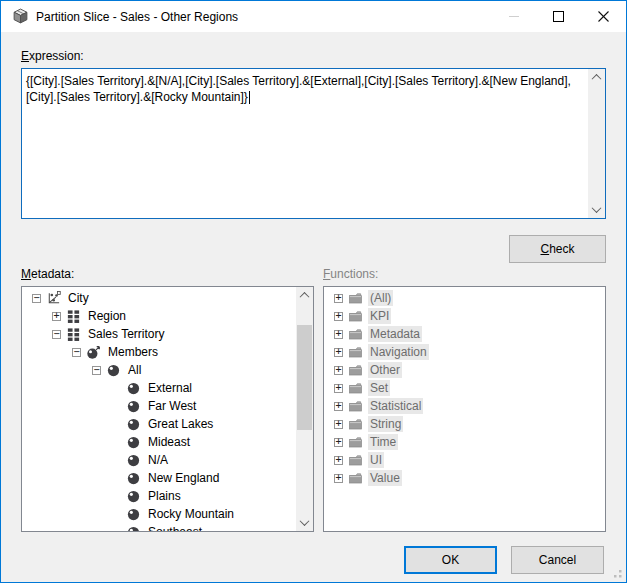 This screenshot has width=627, height=583. Describe the element at coordinates (159, 424) in the screenshot. I see `tree-item-great-lakes: Great Lakes` at that location.